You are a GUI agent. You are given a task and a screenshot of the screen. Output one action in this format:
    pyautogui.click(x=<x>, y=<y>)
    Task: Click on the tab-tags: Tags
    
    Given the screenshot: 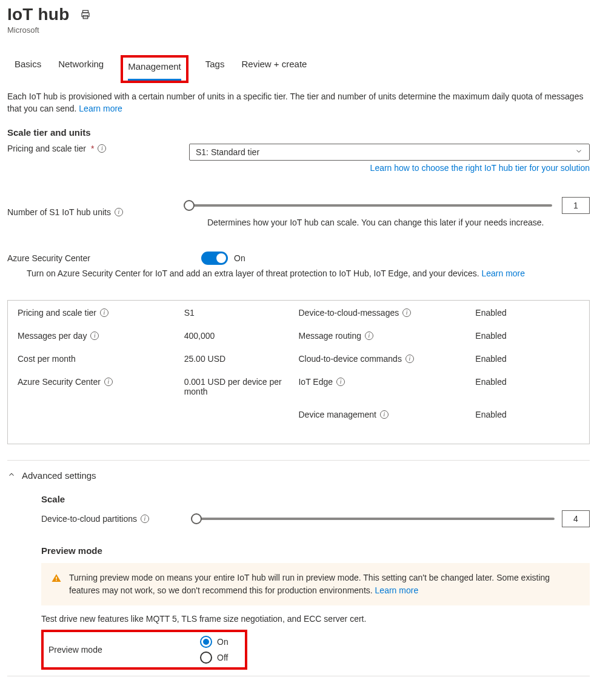 What is the action you would take?
    pyautogui.click(x=215, y=69)
    